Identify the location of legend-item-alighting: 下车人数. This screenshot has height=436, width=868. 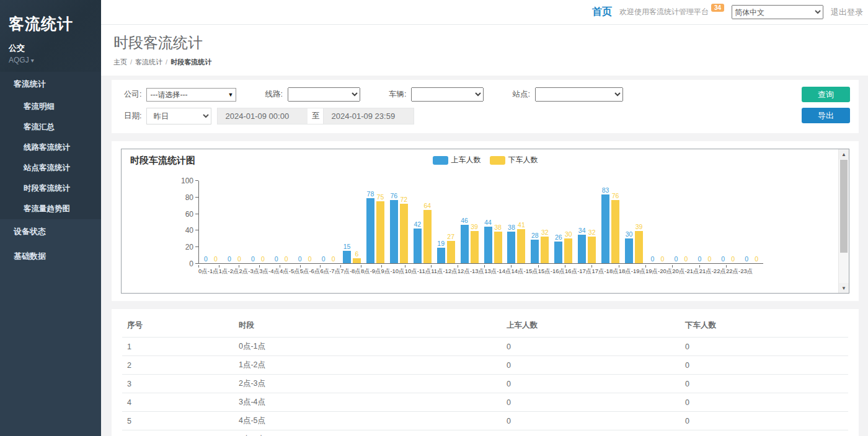
(514, 160).